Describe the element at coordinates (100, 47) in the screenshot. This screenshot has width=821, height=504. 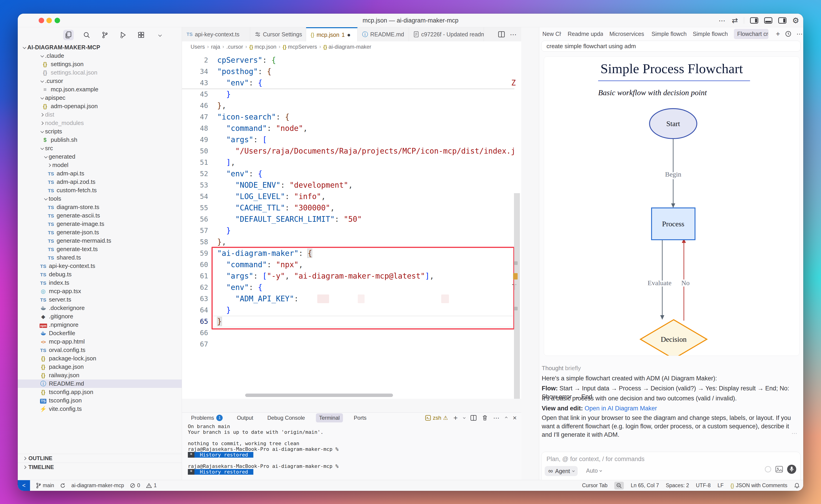
I see `tree-root-ai-diagram-maker-mcp: AI-DIAGRAM-MAKER-MCP` at that location.